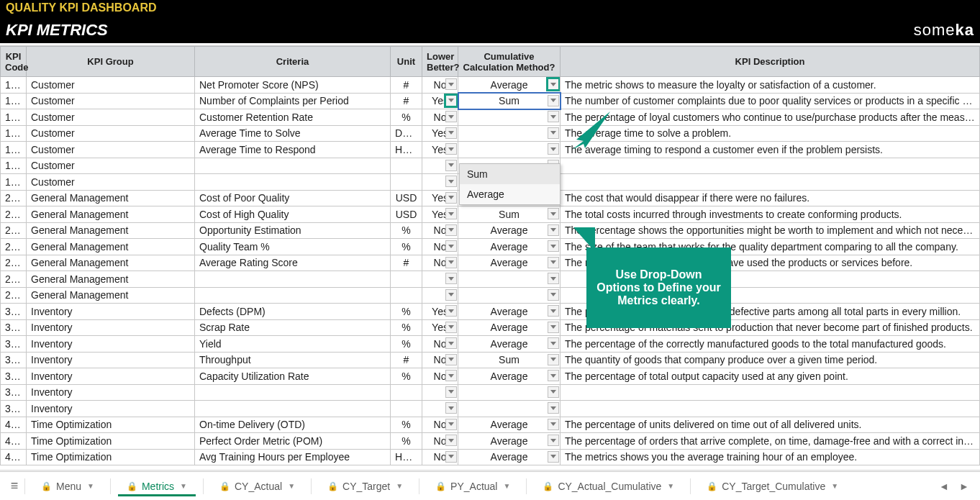 The height and width of the screenshot is (500, 980). Describe the element at coordinates (770, 150) in the screenshot. I see `cell: The average timing to respond a customer…` at that location.